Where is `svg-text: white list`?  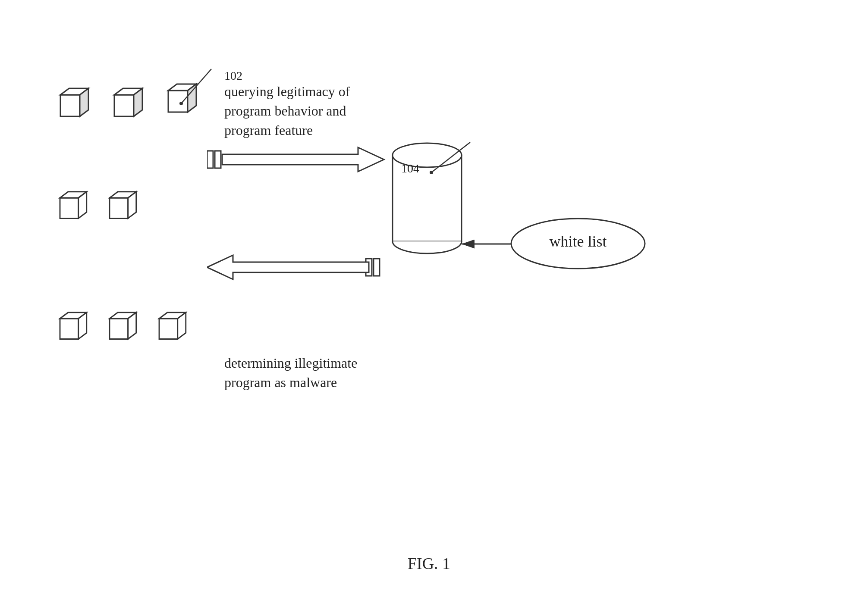
svg-text: white list is located at coordinates (578, 241).